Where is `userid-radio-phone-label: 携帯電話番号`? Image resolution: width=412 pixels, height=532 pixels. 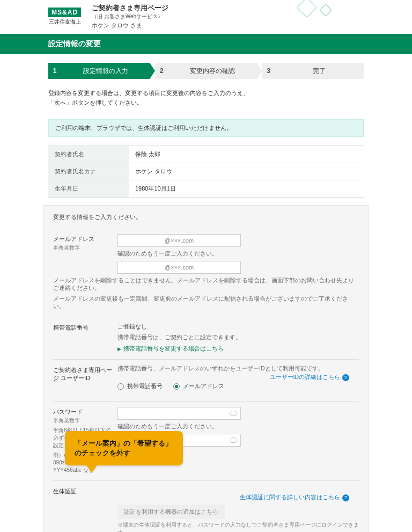
userid-radio-phone-label: 携帯電話番号 is located at coordinates (145, 387).